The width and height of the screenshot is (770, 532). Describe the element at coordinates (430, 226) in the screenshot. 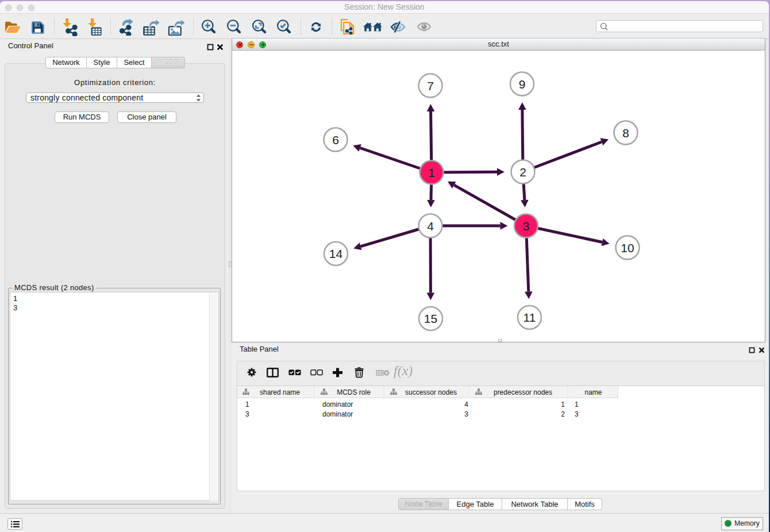

I see `svg-text: 4` at that location.